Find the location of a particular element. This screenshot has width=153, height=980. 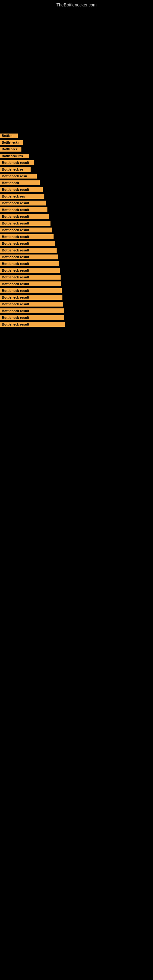

bottleneck-result-label: Bottleneck resu is located at coordinates (18, 176).